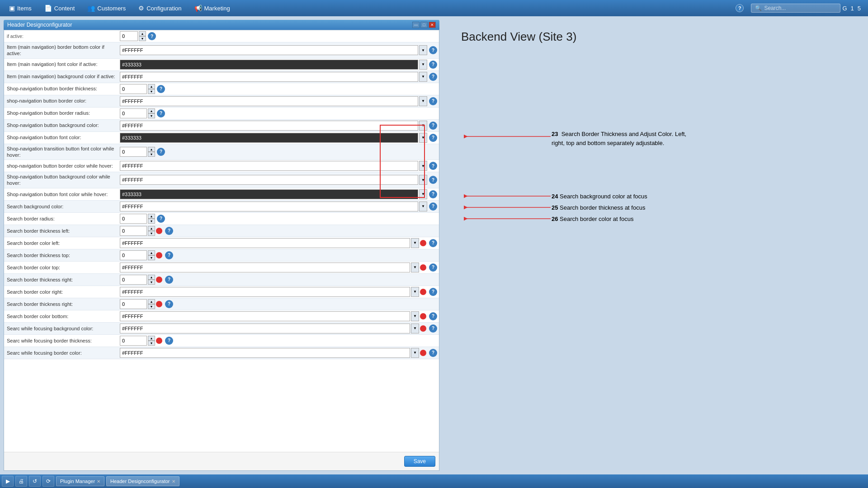 The height and width of the screenshot is (488, 868). I want to click on taskbar-tab-header-designer: Header Designconfigurator ✕, so click(143, 481).